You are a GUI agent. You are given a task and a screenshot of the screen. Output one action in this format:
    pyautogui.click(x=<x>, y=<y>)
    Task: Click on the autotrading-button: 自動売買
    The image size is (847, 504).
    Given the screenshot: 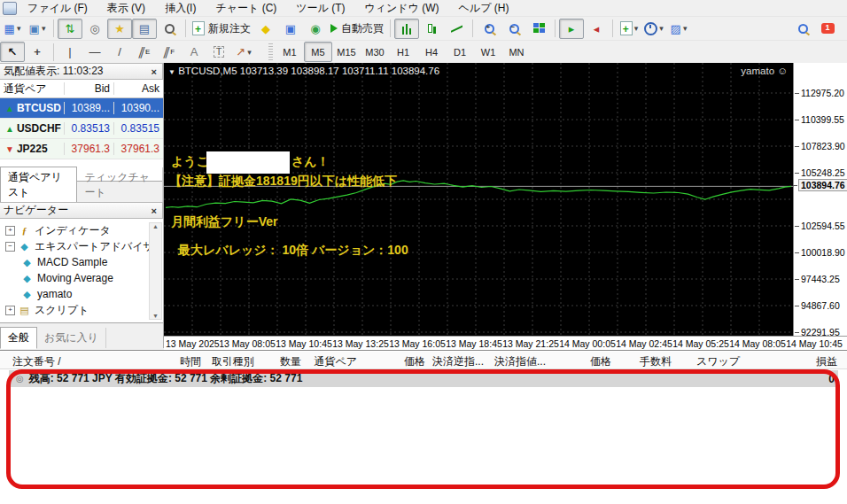 What is the action you would take?
    pyautogui.click(x=357, y=28)
    